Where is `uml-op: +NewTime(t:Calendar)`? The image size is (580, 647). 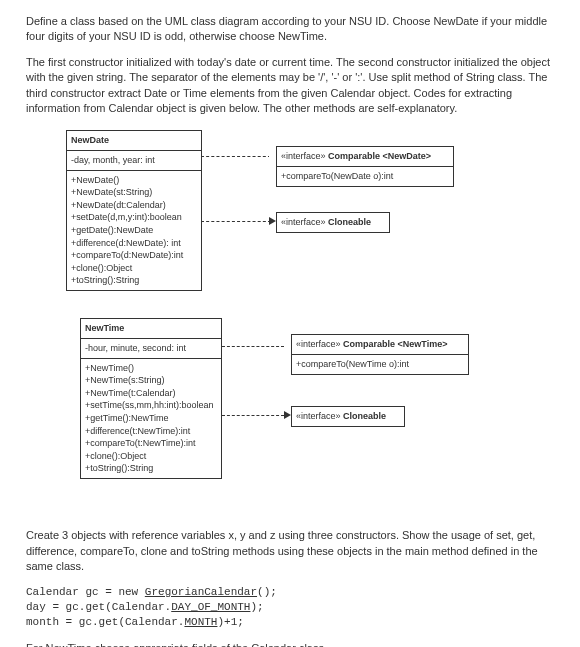 uml-op: +NewTime(t:Calendar) is located at coordinates (151, 394).